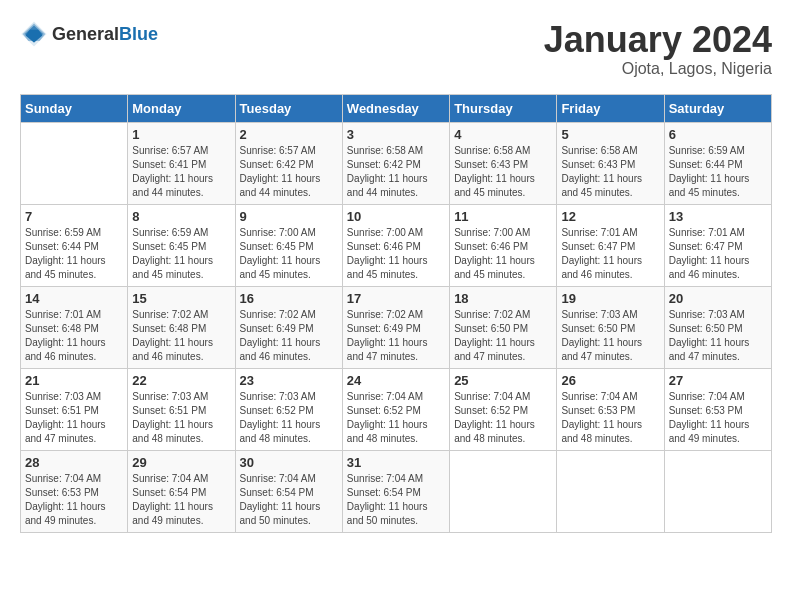 The height and width of the screenshot is (612, 792). What do you see at coordinates (610, 245) in the screenshot?
I see `calendar-cell: 12Sunrise: 7:01 AMSunset: 6:47 PMDayligh…` at bounding box center [610, 245].